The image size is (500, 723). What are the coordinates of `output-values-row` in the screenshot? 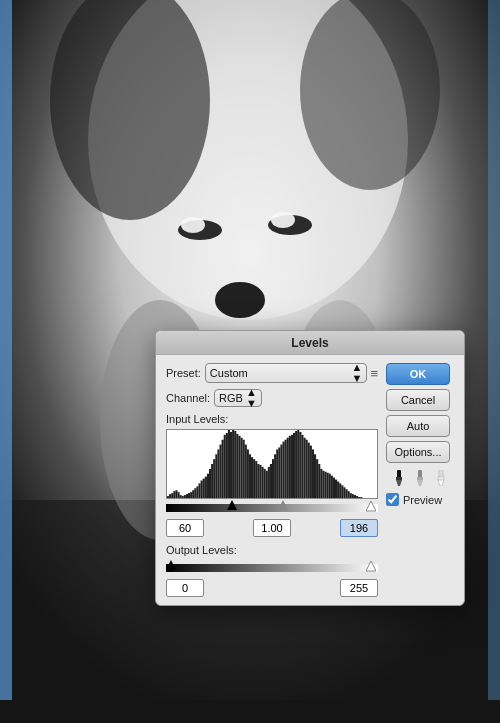 It's located at (272, 588).